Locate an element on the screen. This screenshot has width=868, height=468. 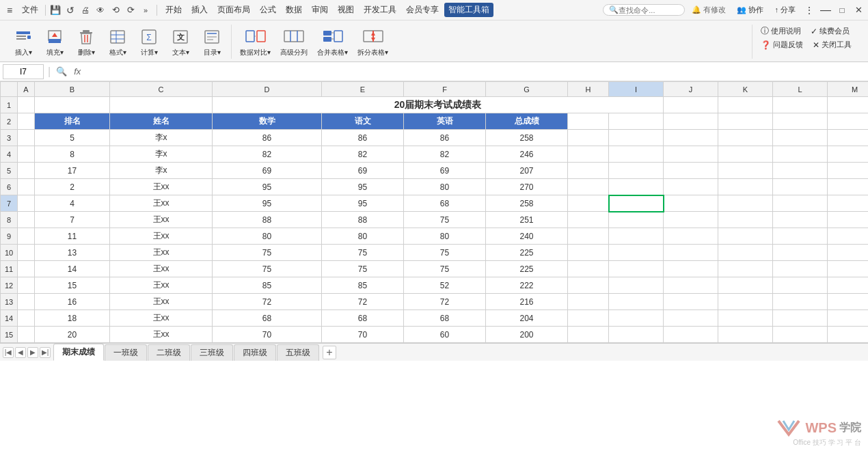
cell-D2: 数学 is located at coordinates (267, 122).